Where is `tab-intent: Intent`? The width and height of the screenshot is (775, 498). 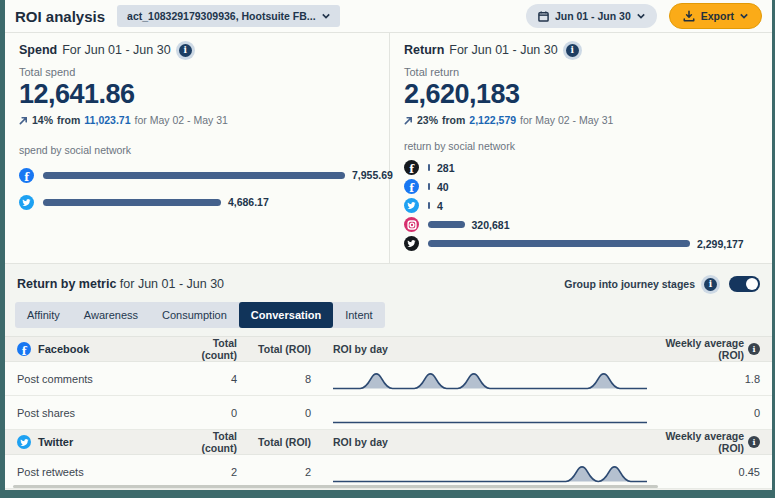 tab-intent: Intent is located at coordinates (359, 315).